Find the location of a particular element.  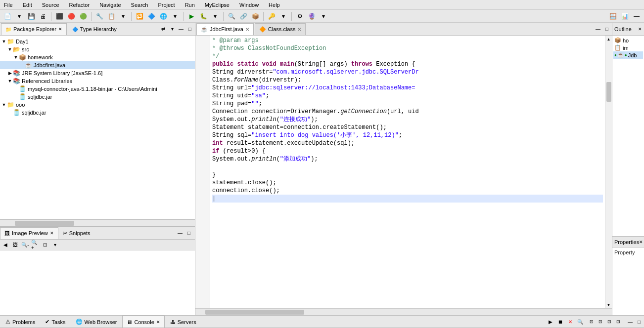

tab-problems: ⚠ Problems is located at coordinates (20, 322).